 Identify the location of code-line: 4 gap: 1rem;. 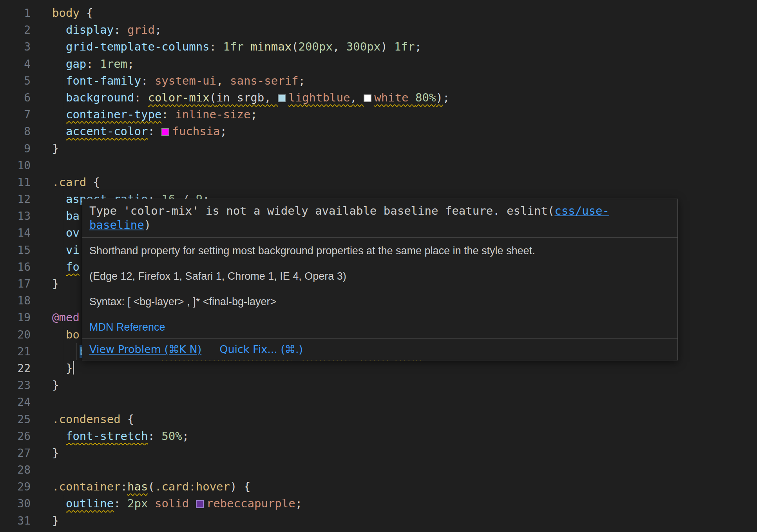
(378, 64).